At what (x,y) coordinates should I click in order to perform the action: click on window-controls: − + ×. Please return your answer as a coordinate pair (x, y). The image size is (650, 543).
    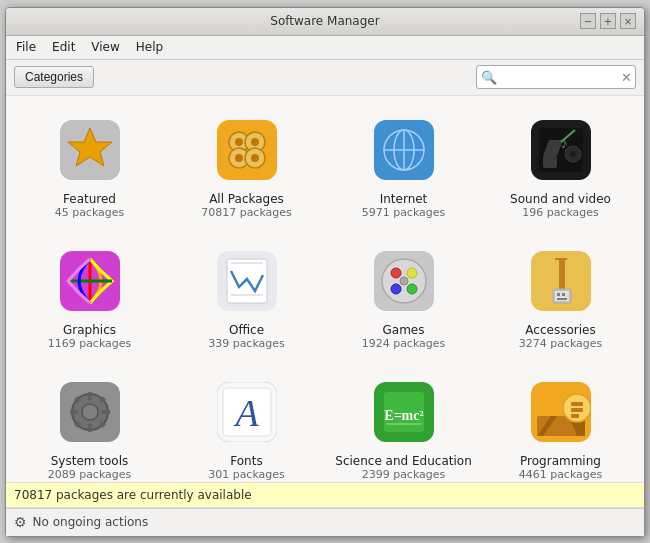
    Looking at the image, I should click on (608, 21).